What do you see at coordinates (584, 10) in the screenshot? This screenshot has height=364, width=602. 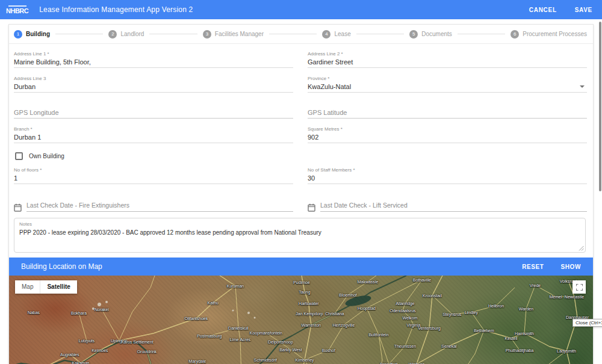 I see `save-button: SAVE` at bounding box center [584, 10].